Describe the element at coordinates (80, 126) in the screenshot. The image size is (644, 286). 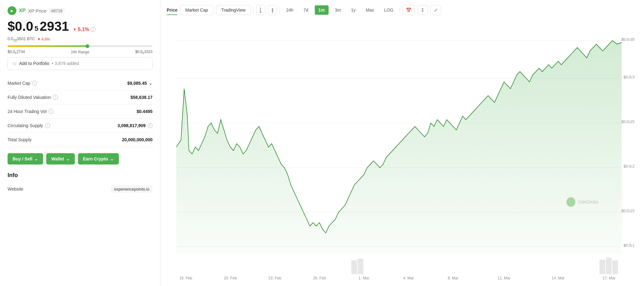
I see `stat-row-circulating: Circulating Supply i 3,098,817,909 i` at that location.